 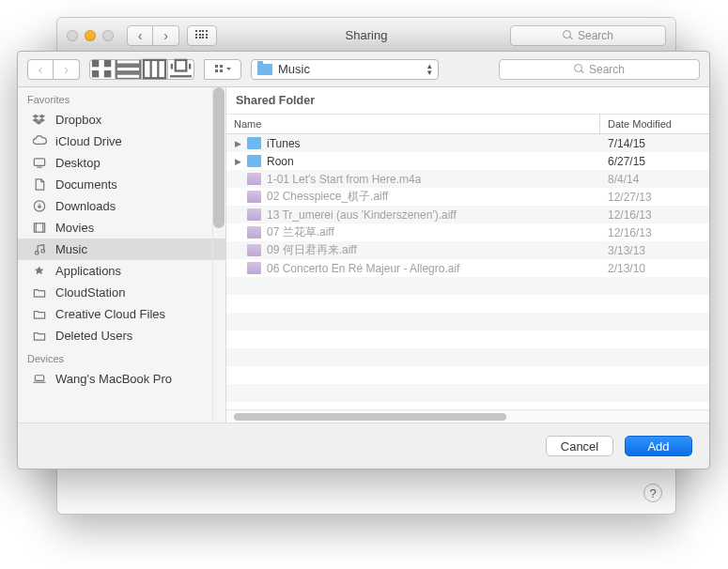 What do you see at coordinates (655, 179) in the screenshot?
I see `file-date: 8/4/14` at bounding box center [655, 179].